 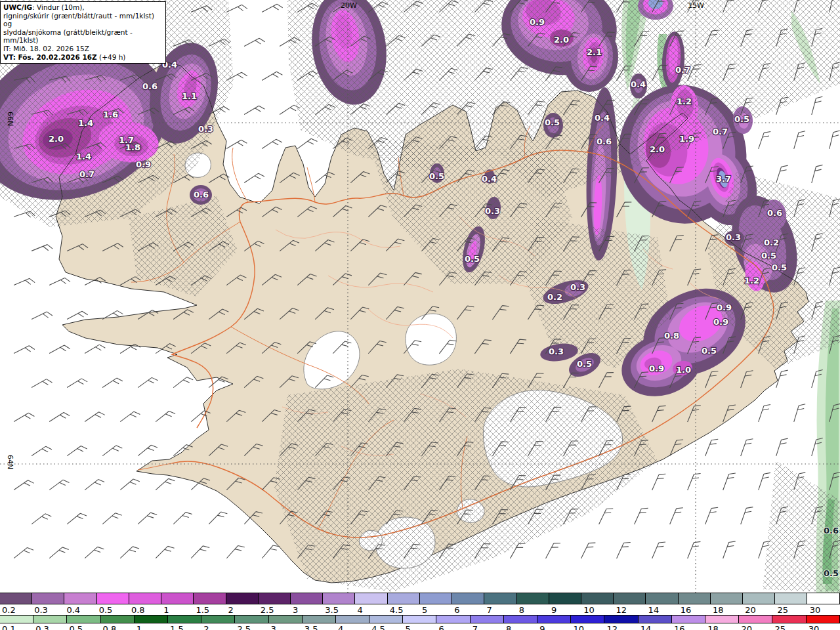 I want to click on legend-tick-label: 0.3, so click(x=42, y=627).